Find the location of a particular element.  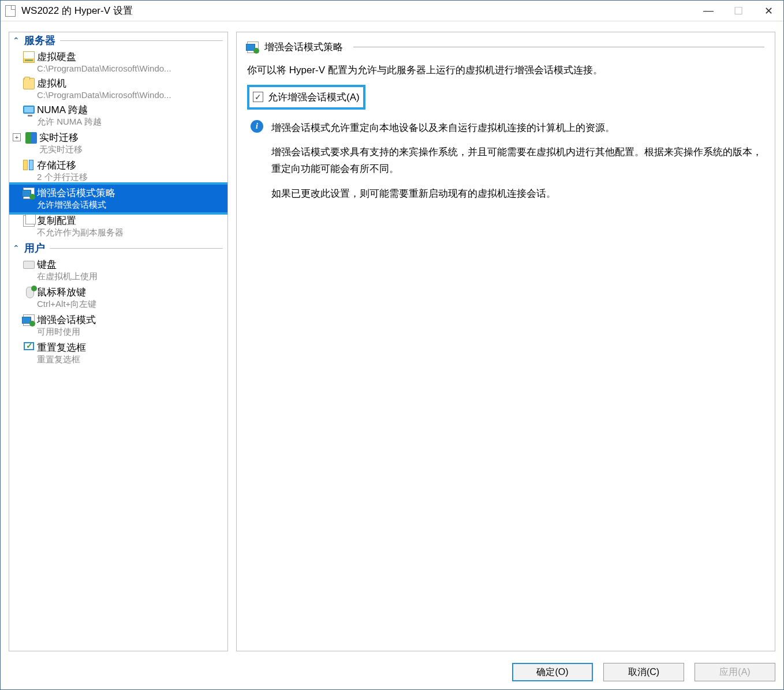

info-paragraph: 增强会话模式要求具有支持的来宾操作系统，并且可能需要在虚拟机内进行其他配置。根据… is located at coordinates (518, 161).